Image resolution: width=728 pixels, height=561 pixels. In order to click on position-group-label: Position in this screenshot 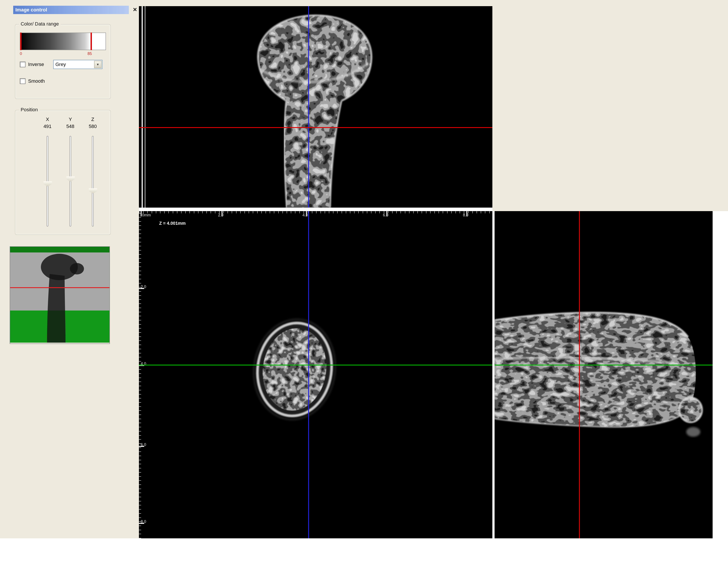, I will do `click(29, 109)`.